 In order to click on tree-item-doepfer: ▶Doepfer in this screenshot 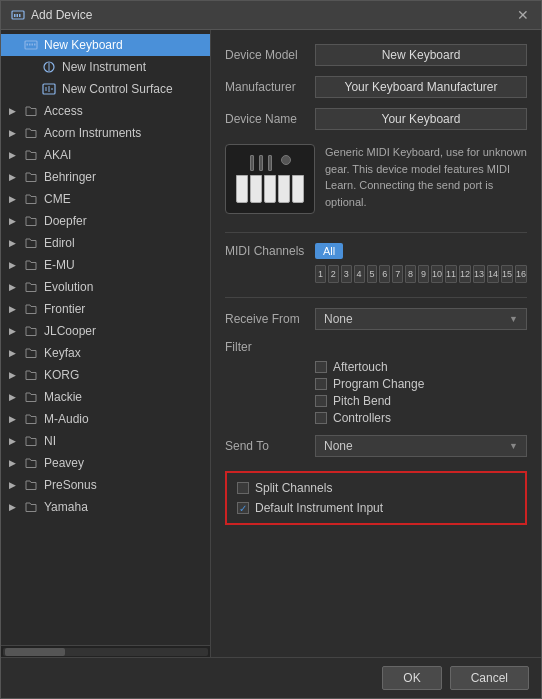, I will do `click(106, 221)`.